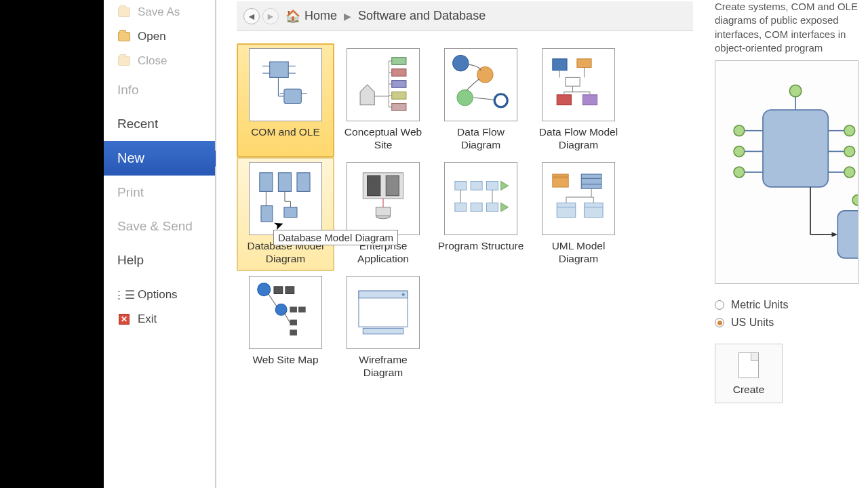  Describe the element at coordinates (130, 192) in the screenshot. I see `print-label: Print` at that location.